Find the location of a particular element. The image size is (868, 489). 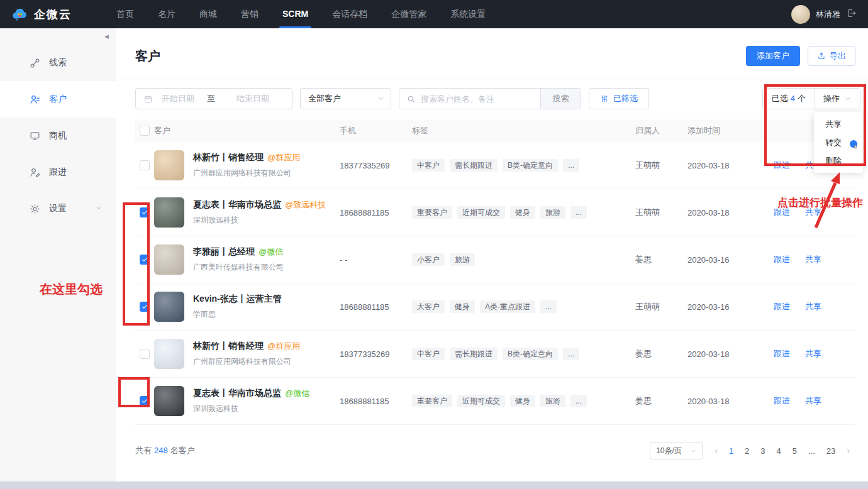

table-row: Kevin-张志丨运营主管 学而思 18688881185 大客户健身A类-重点… is located at coordinates (496, 307).